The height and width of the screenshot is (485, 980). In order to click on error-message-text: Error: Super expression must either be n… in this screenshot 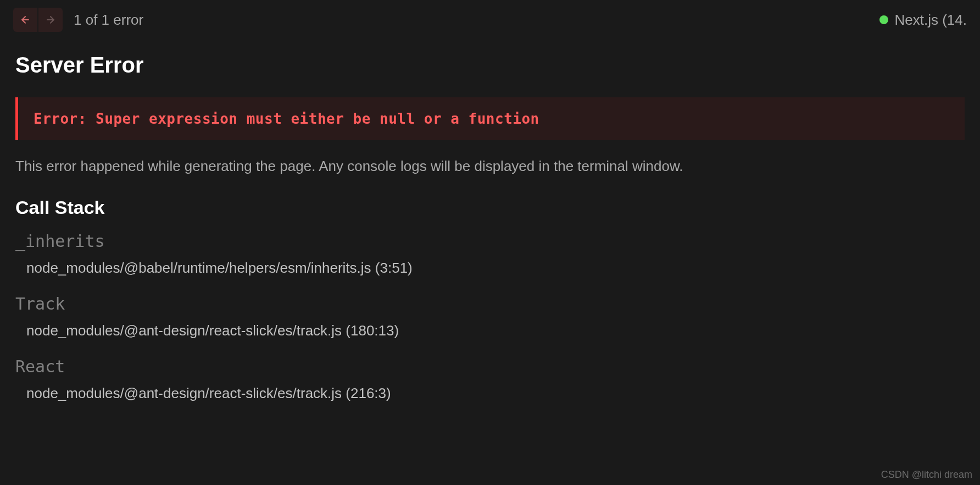, I will do `click(491, 119)`.